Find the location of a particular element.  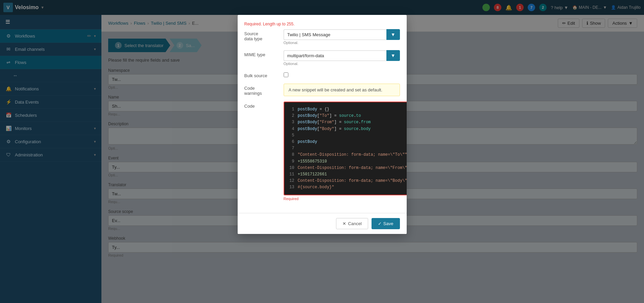

modal-field-source-data-type: Sourcedata type ▼ Optional. is located at coordinates (322, 37).